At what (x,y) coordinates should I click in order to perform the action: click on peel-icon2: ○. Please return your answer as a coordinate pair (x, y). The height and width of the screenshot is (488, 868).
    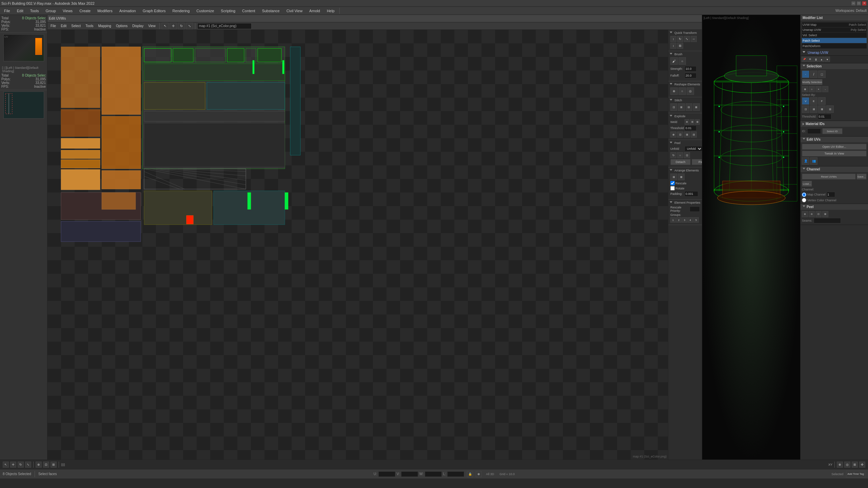
    Looking at the image, I should click on (680, 155).